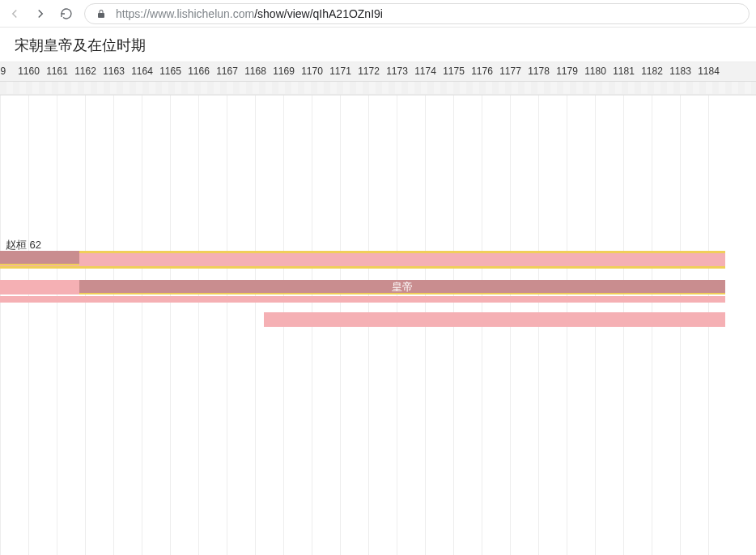 This screenshot has height=555, width=756. I want to click on year-tick: 1169, so click(283, 71).